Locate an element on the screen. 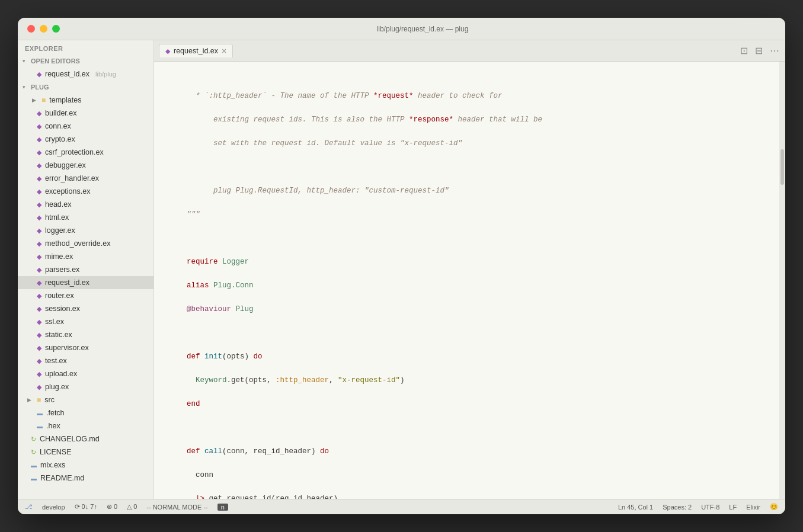 This screenshot has height=532, width=803. sidebar-item-readme: ▬ README.md is located at coordinates (85, 478).